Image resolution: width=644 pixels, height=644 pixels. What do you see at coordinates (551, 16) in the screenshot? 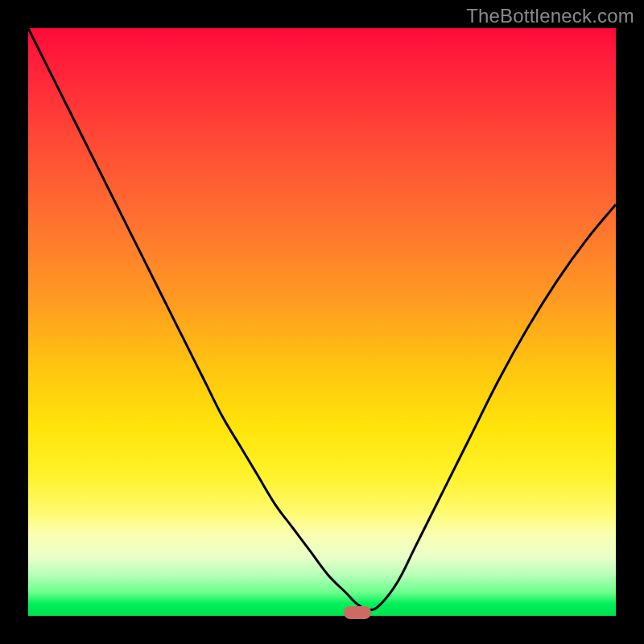
I see `watermark-text: TheBottleneck.com` at bounding box center [551, 16].